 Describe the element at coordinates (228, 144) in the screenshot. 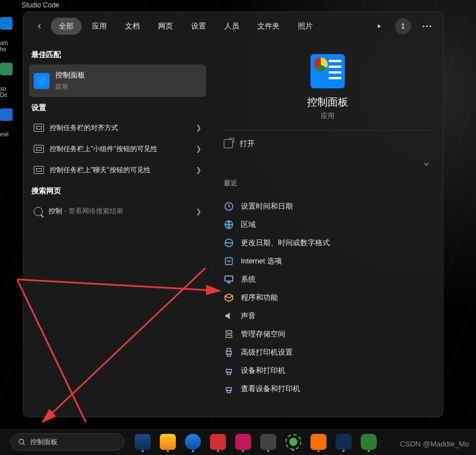

I see `open-icon` at that location.